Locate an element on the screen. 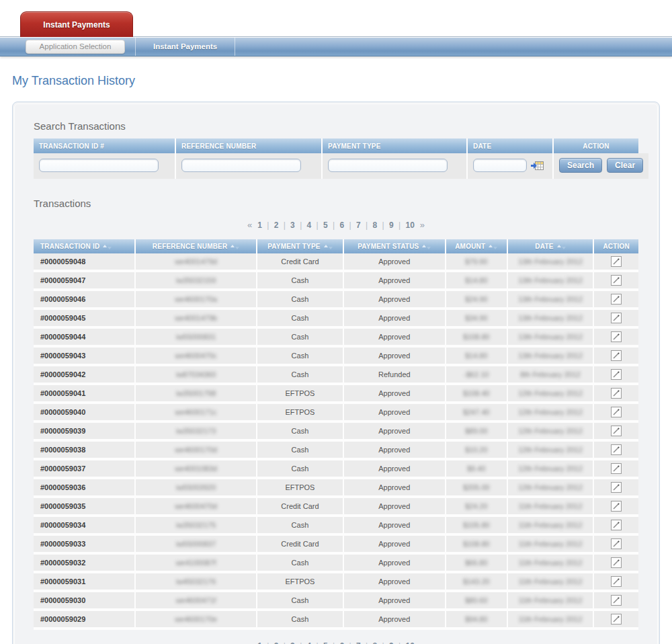  cell-amount: $14.80 is located at coordinates (476, 280).